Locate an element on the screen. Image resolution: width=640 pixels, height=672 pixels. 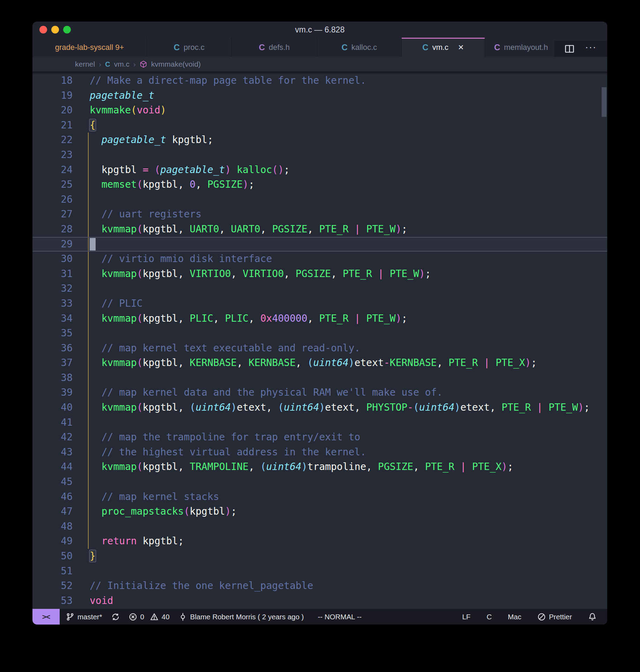
line-number: 34 is located at coordinates (52, 319).